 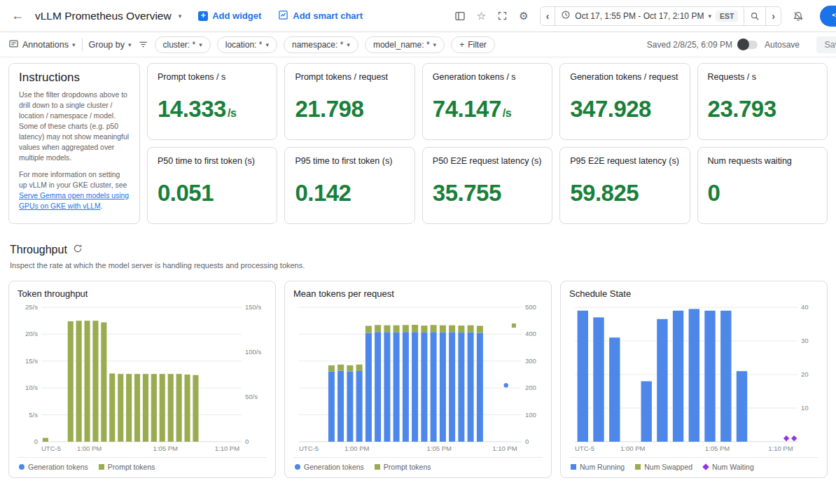 What do you see at coordinates (625, 186) in the screenshot?
I see `scorecard-p95-e2e-latency: P95 E2E request latency (s) 59.825` at bounding box center [625, 186].